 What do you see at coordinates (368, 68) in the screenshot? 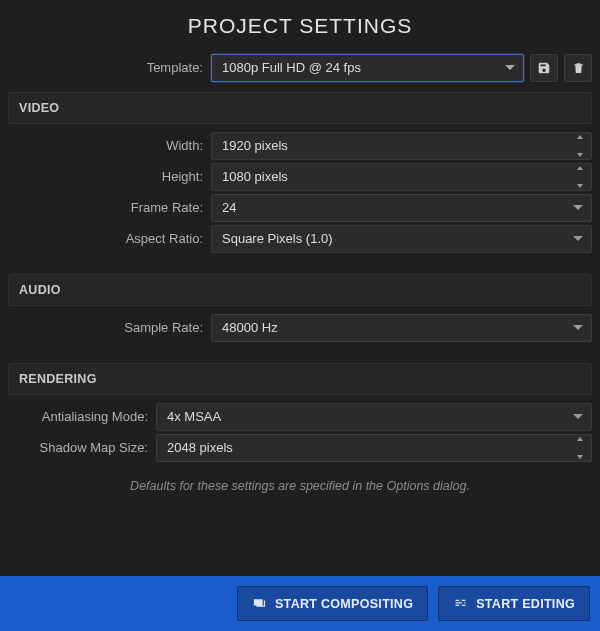
I see `template-dropdown: 1080p Full HD @ 24 fps` at bounding box center [368, 68].